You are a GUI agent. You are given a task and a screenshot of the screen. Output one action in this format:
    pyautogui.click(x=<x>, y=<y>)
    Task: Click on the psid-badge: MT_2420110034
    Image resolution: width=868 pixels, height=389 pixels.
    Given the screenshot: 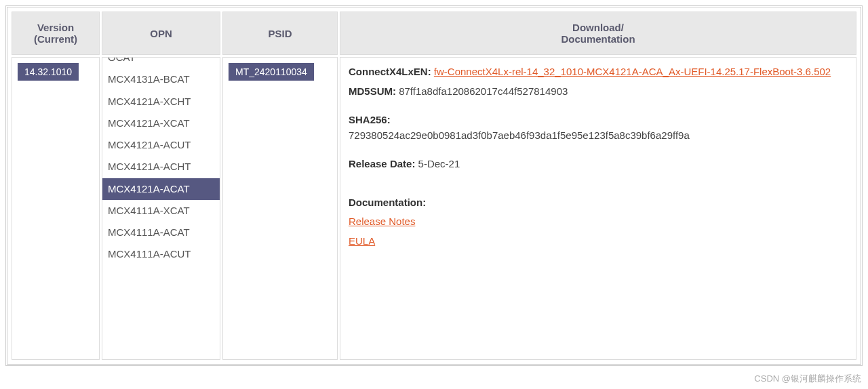 What is the action you would take?
    pyautogui.click(x=271, y=72)
    